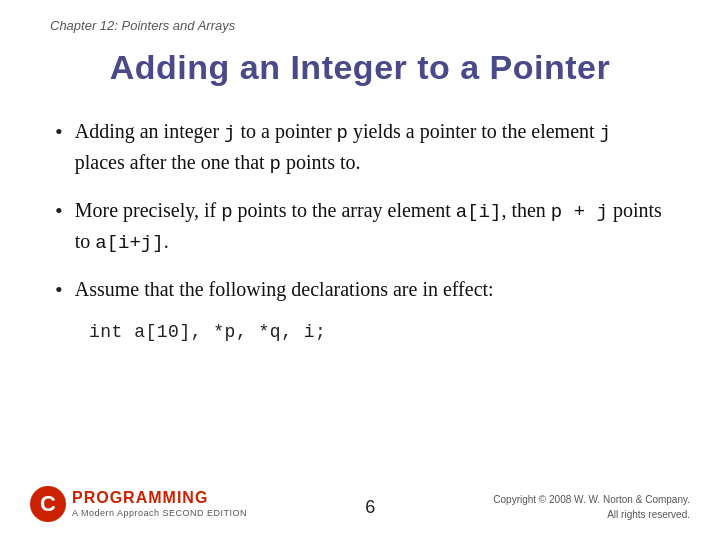 This screenshot has width=720, height=540. What do you see at coordinates (226, 212) in the screenshot?
I see `code-p-3: p` at bounding box center [226, 212].